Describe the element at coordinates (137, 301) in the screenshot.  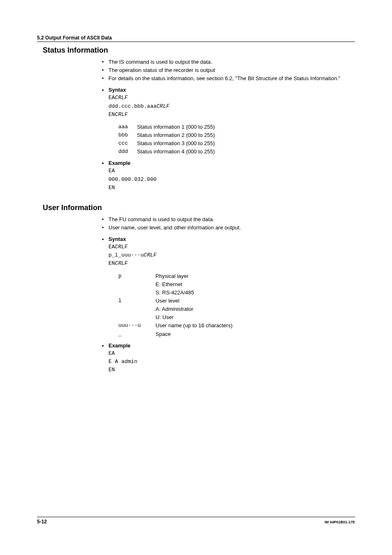
I see `param-name: l` at that location.